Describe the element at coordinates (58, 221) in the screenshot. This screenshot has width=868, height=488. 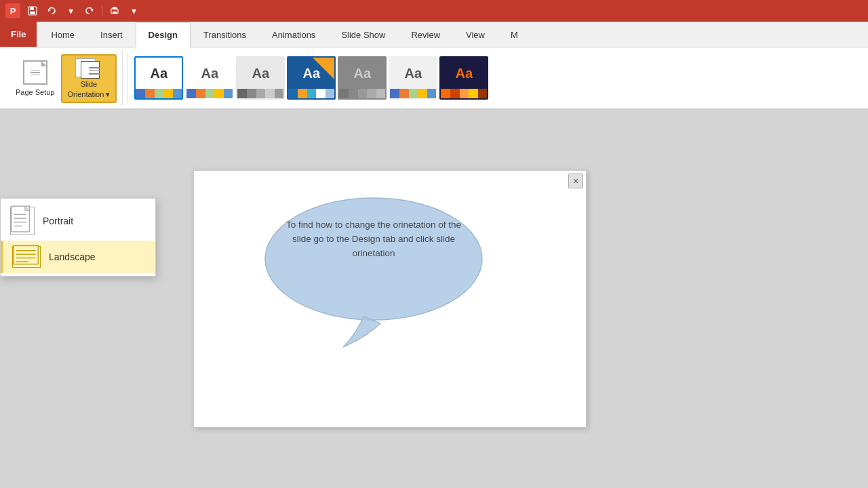
I see `portrait-label: Portrait` at that location.